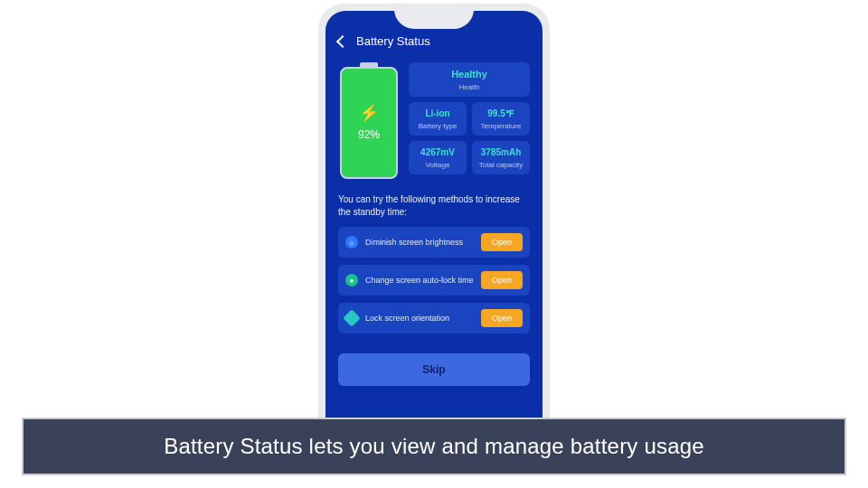  Describe the element at coordinates (501, 127) in the screenshot. I see `stat-label: Temperature` at that location.